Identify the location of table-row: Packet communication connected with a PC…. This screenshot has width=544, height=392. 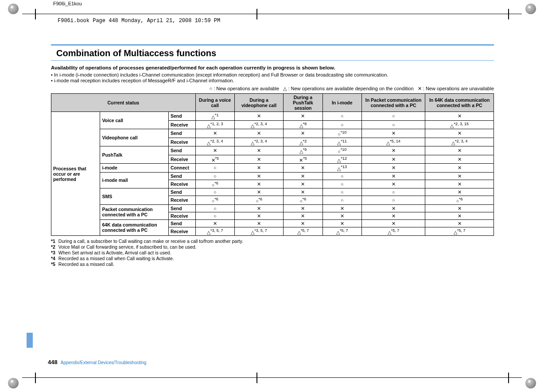
(273, 208).